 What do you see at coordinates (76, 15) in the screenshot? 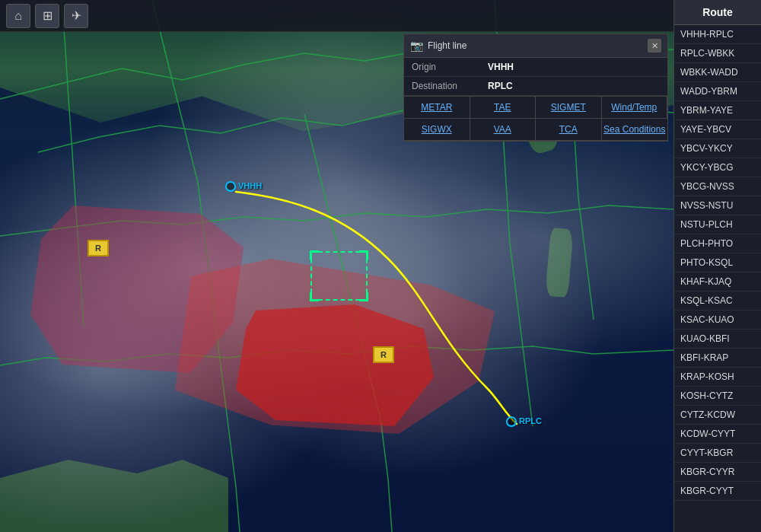
I see `plane-icon: ✈` at bounding box center [76, 15].